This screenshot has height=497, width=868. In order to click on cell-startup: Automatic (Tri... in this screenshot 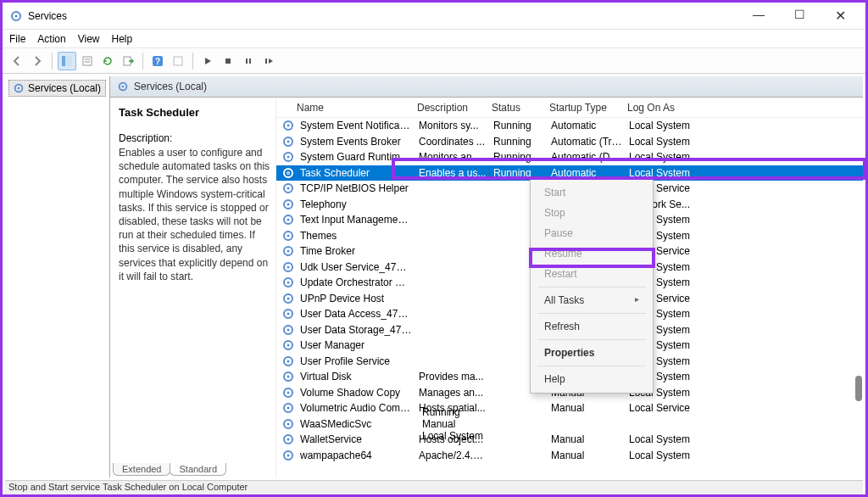, I will do `click(587, 142)`.